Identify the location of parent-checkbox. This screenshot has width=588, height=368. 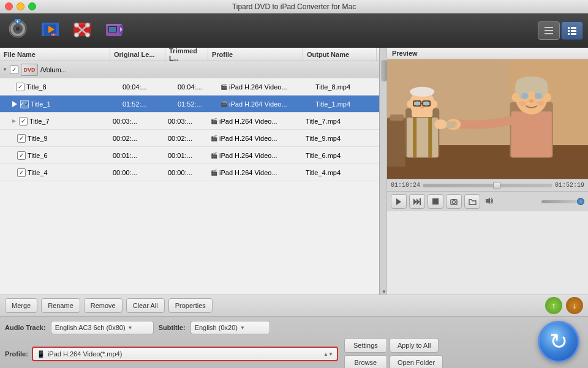
(14, 70).